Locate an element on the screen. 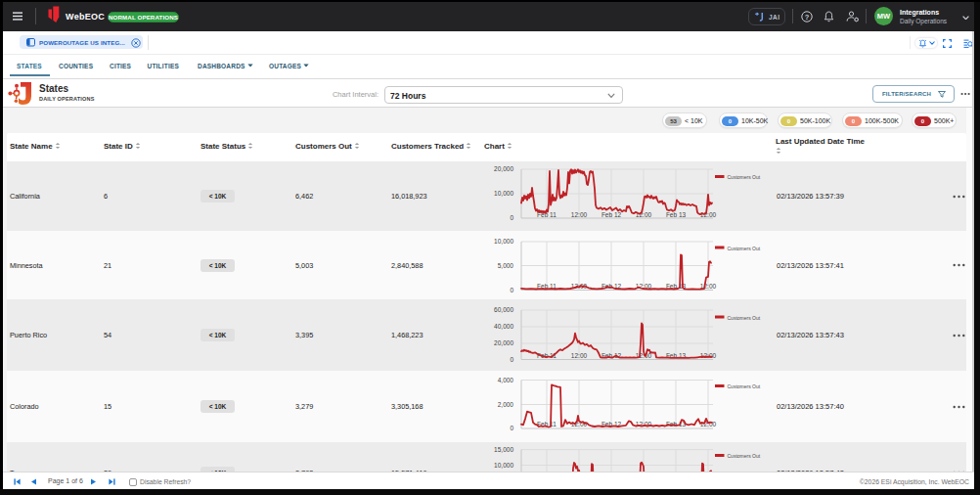 The image size is (980, 495). svg-text: 15,000 is located at coordinates (504, 450).